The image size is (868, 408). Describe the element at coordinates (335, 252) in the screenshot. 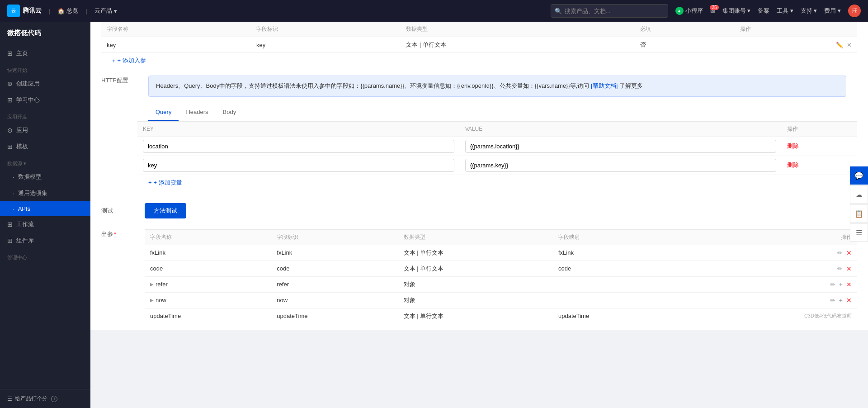

I see `out-field-id-fxlink: fxLink` at that location.